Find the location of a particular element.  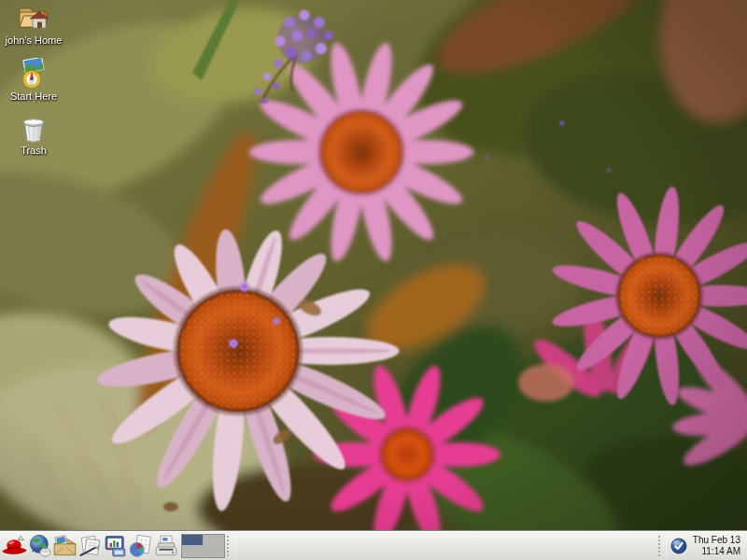

clock-applet: Thu Feb 13 11:14 AM is located at coordinates (717, 546).